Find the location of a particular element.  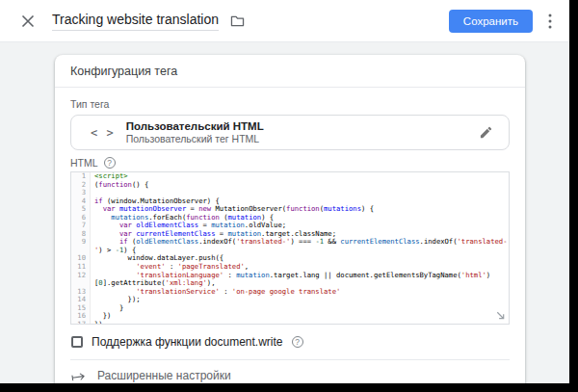

advanced-settings-toggle: Расширенные настройки is located at coordinates (290, 372).